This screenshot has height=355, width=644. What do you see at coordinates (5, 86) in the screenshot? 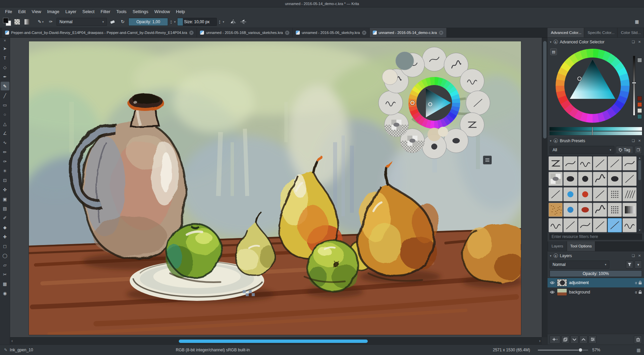
I see `tool-freehand-brush: ✎` at bounding box center [5, 86].